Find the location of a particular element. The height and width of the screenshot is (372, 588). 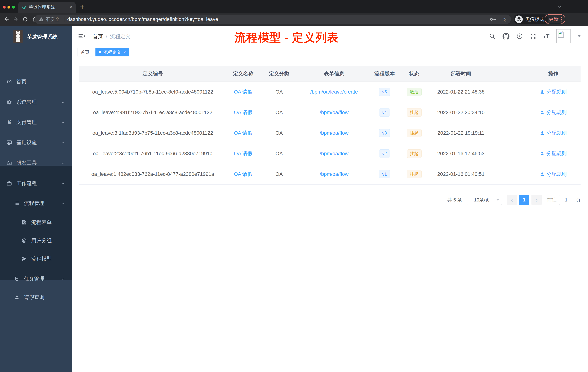

window-minimize-button is located at coordinates (9, 7).